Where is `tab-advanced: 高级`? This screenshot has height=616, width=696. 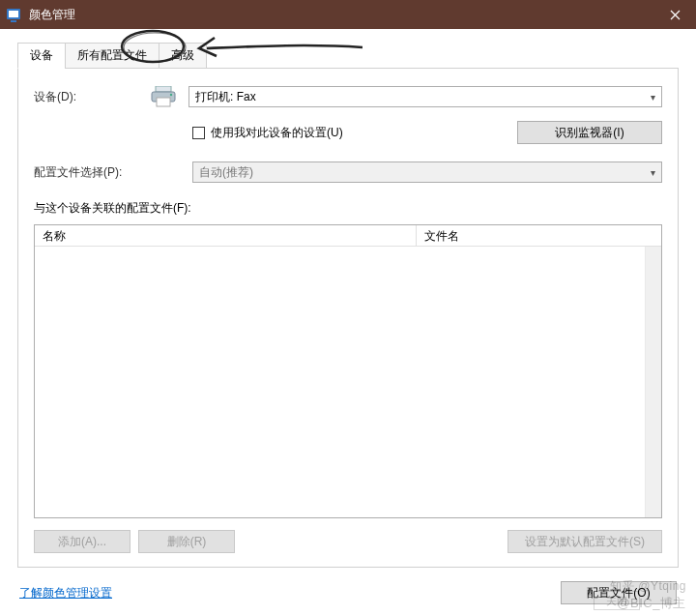
tab-advanced: 高级 is located at coordinates (183, 56).